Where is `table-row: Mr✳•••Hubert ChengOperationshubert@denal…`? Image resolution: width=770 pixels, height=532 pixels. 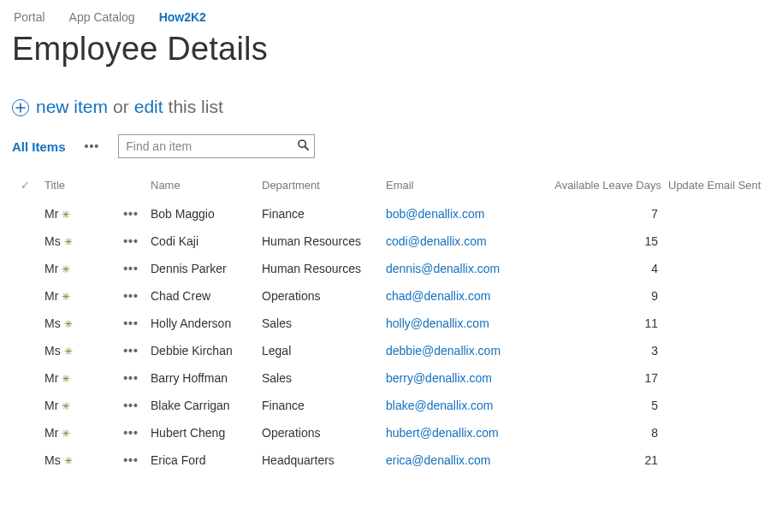
table-row: Mr✳•••Hubert ChengOperationshubert@denal… is located at coordinates (390, 433).